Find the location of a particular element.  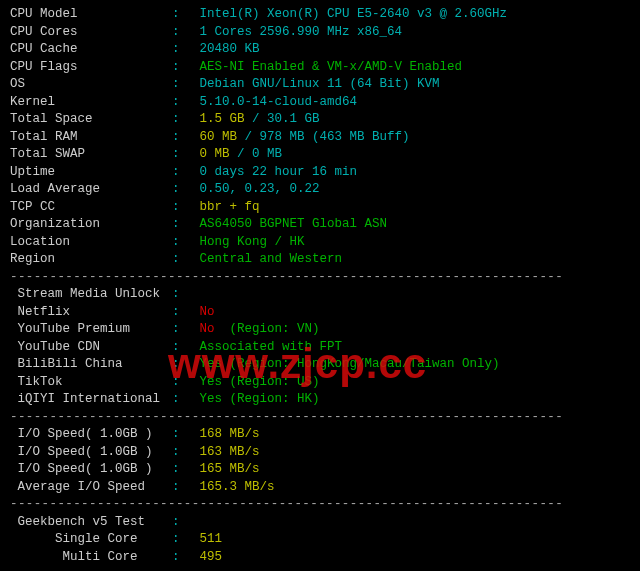

value: 5.10.0-14-cloud-amd64 is located at coordinates (279, 102).